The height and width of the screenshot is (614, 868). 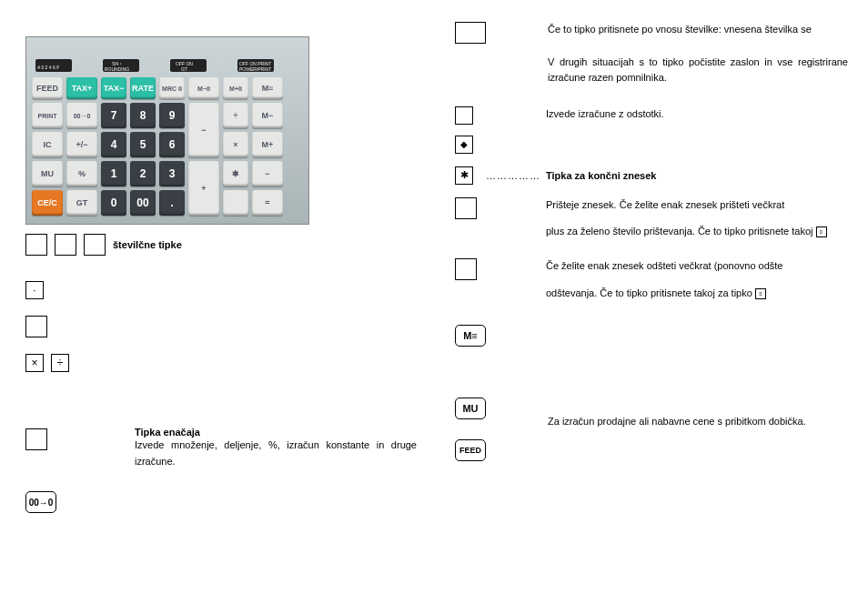 I want to click on minus-desc-2-text: odštevanja. Če to tipko pritisnete takoj…, so click(x=650, y=293).